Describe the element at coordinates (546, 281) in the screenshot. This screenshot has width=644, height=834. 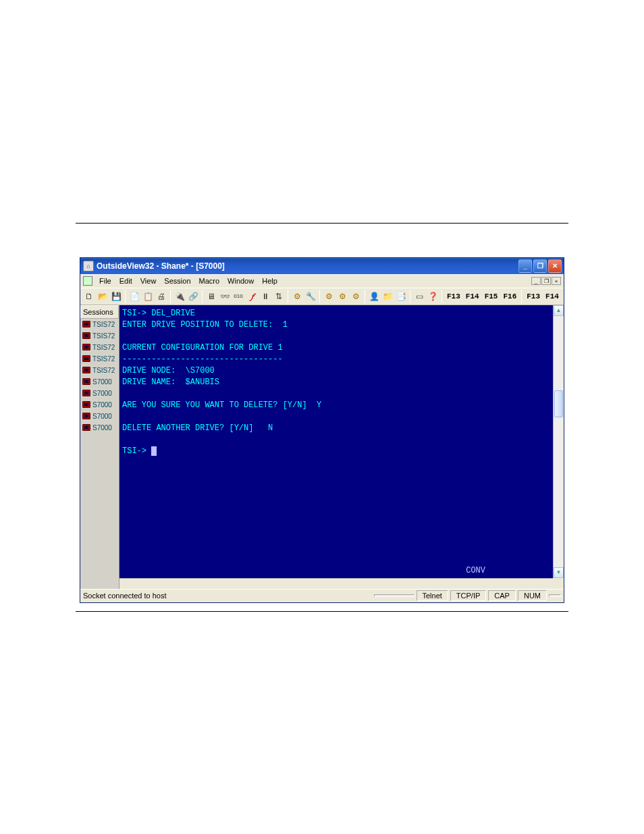
I see `mdi-controls: _ ❐ ×` at that location.